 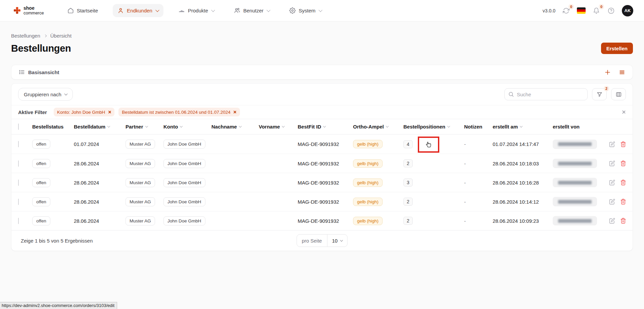 What do you see at coordinates (581, 11) in the screenshot?
I see `language-flag-german` at bounding box center [581, 11].